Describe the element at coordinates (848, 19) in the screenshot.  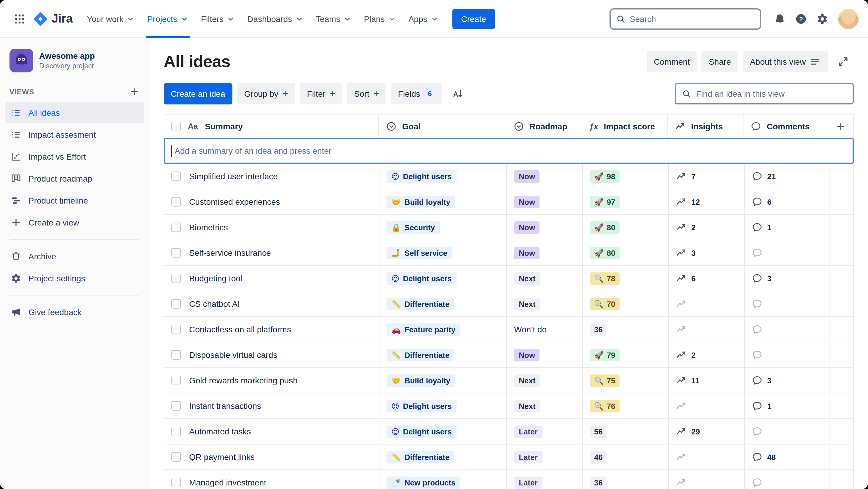
I see `user-avatar` at that location.